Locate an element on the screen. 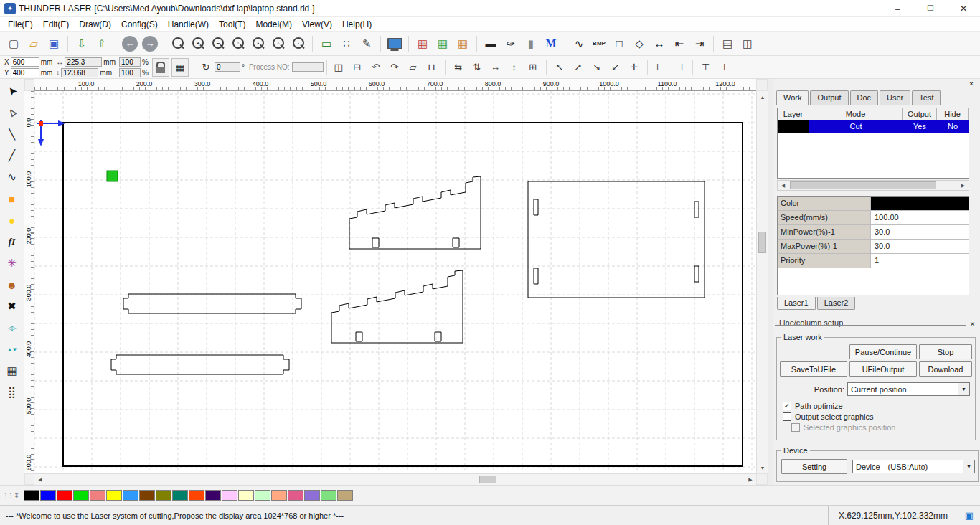 The image size is (980, 525). align-right-icon: ⊣ is located at coordinates (679, 67).